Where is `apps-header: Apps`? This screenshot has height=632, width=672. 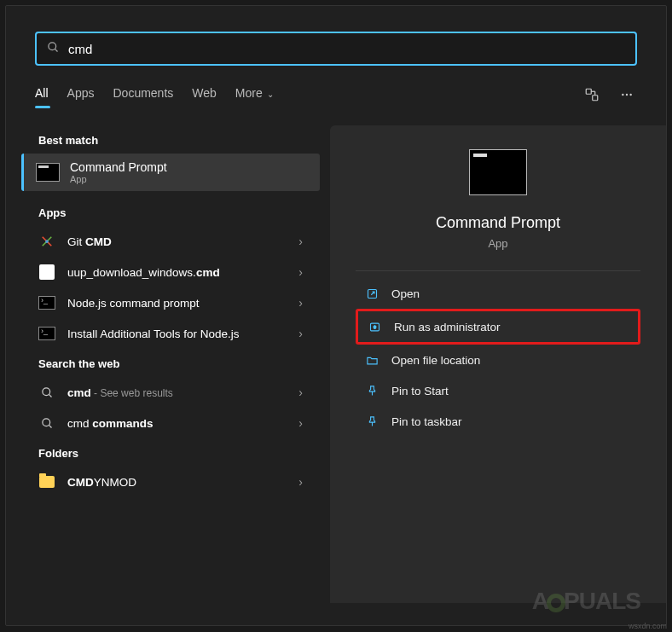
apps-header: Apps is located at coordinates (171, 212).